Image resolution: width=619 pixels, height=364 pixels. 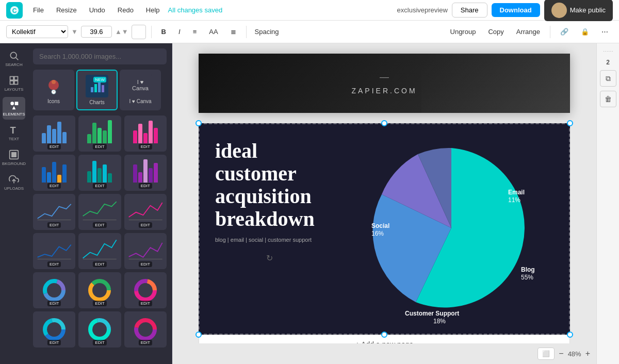 What do you see at coordinates (14, 84) in the screenshot?
I see `sidebar-item-layouts: LAYOUTS` at bounding box center [14, 84].